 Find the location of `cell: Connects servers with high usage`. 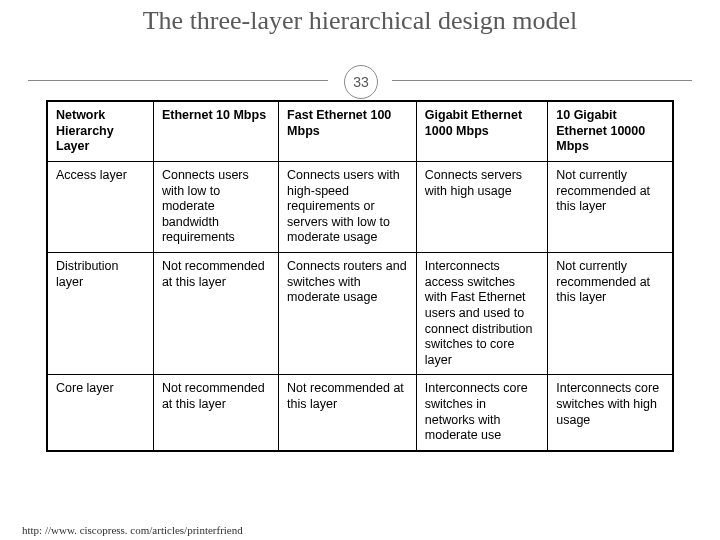

cell: Connects servers with high usage is located at coordinates (482, 206).